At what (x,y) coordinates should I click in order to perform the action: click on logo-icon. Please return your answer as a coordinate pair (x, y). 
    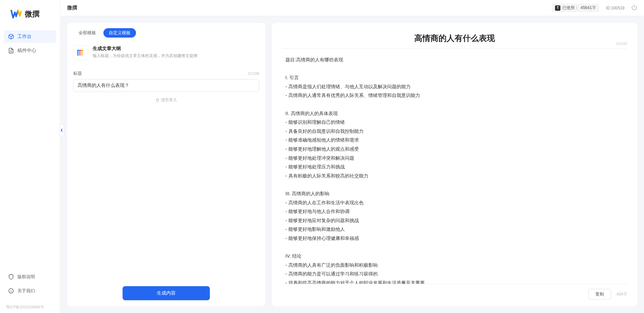
    Looking at the image, I should click on (16, 14).